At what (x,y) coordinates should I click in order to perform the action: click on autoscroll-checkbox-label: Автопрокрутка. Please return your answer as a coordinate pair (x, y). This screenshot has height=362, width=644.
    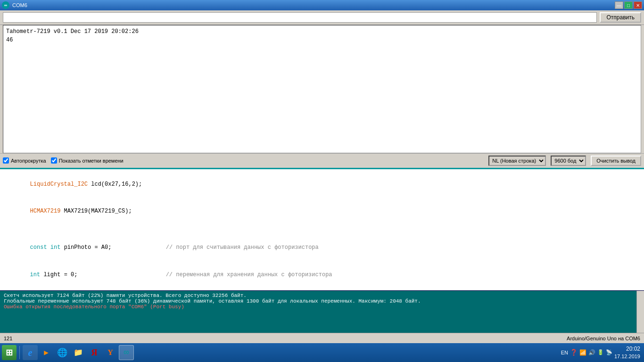
    Looking at the image, I should click on (25, 160).